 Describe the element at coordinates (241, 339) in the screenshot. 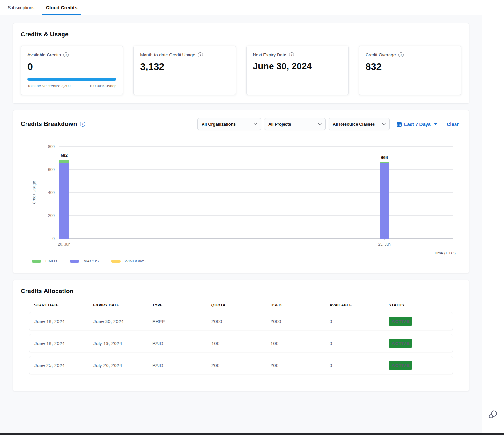

I see `allocation-table: START DATE EXPIRY DATE TYPE QUOTA USED A…` at that location.